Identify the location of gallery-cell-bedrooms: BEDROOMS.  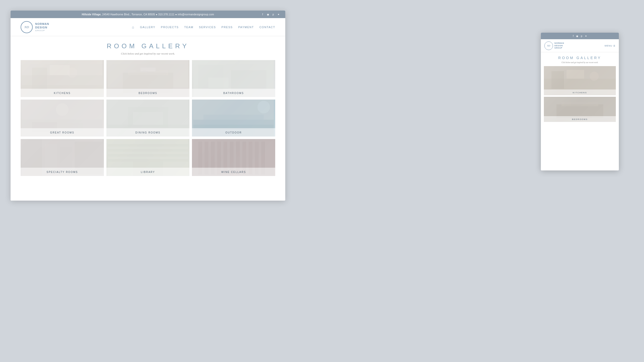
(148, 78).